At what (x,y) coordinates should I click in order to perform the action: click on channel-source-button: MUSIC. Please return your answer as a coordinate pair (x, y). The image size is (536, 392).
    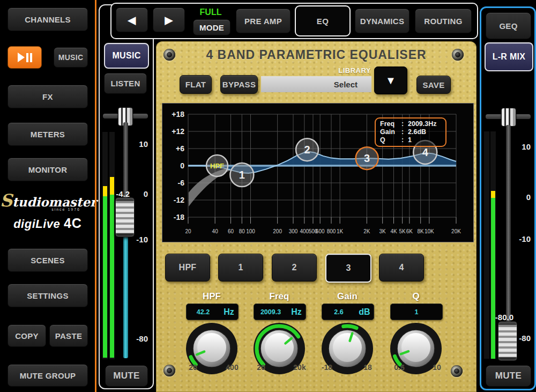
    Looking at the image, I should click on (126, 56).